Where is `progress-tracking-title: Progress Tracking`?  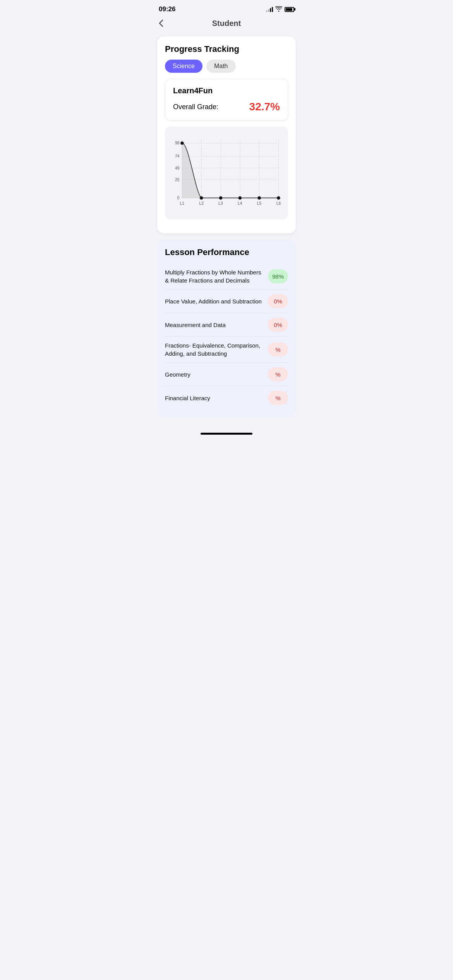
progress-tracking-title: Progress Tracking is located at coordinates (226, 49).